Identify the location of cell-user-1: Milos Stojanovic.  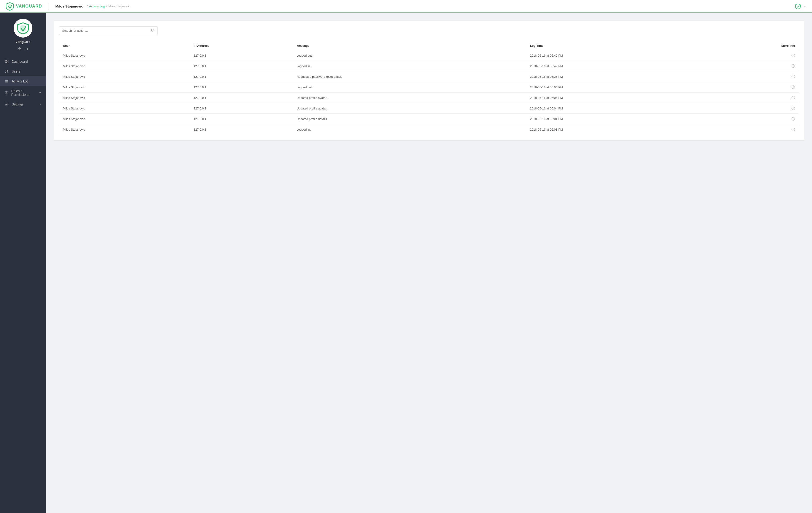
(124, 66).